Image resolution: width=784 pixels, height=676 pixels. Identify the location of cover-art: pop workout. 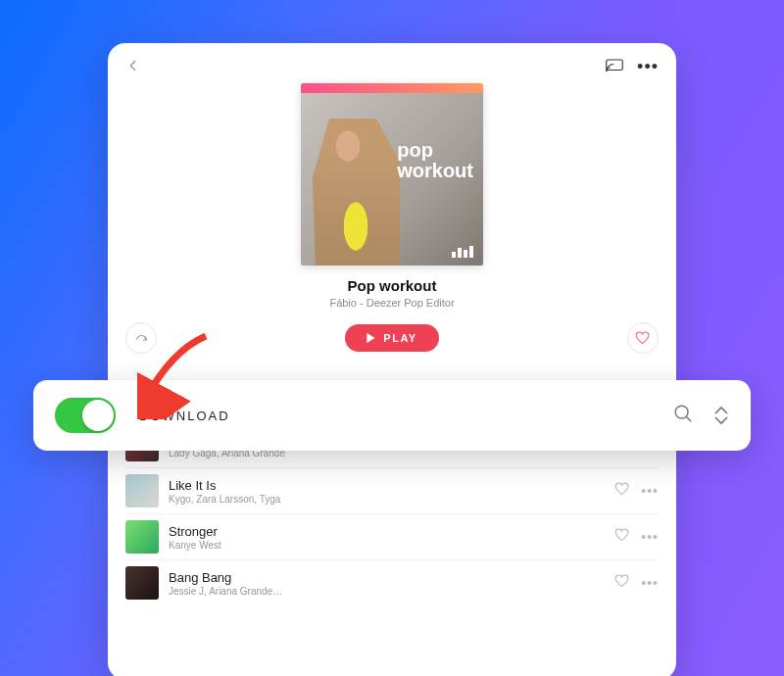
(392, 174).